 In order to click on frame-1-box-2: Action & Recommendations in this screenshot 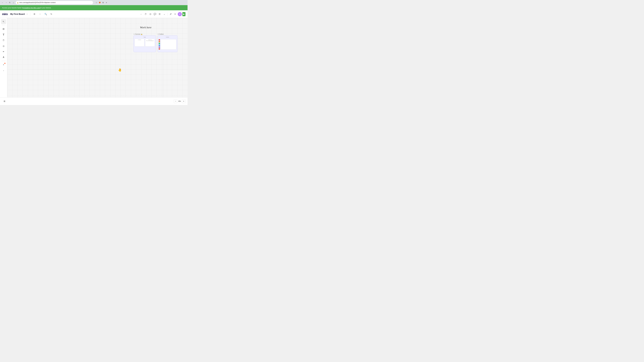, I will do `click(150, 42)`.